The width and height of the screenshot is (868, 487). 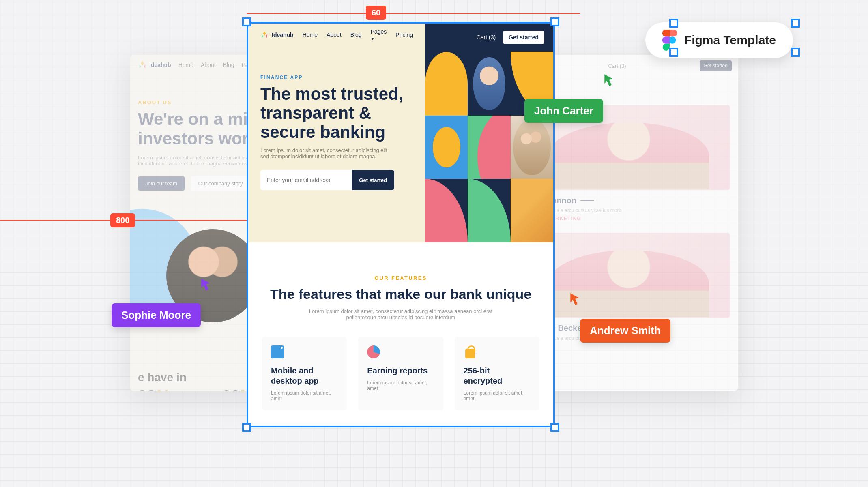 I want to click on chevron-down-icon: ▾, so click(x=372, y=39).